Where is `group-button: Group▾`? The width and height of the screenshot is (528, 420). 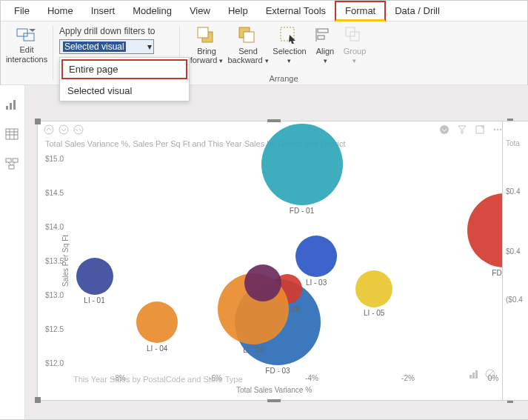 group-button: Group▾ is located at coordinates (355, 46).